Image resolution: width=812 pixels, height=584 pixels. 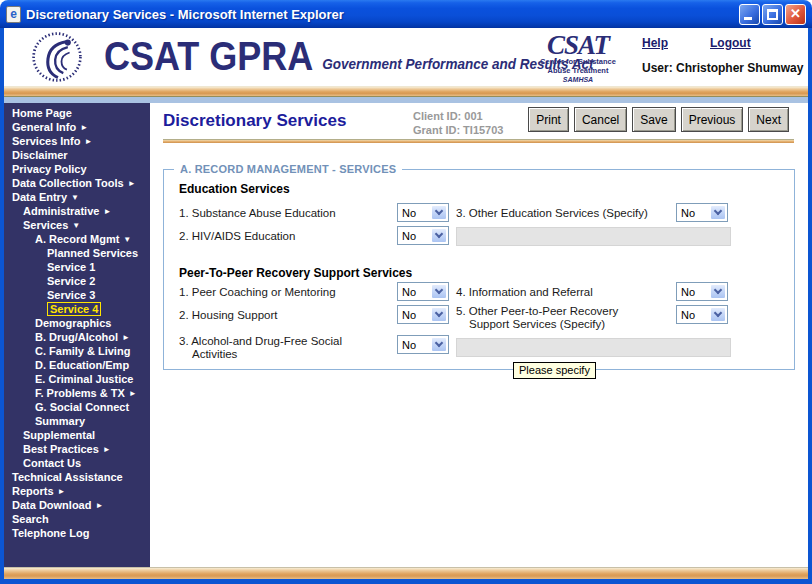 What do you see at coordinates (423, 314) in the screenshot?
I see `peer-q2-select: No` at bounding box center [423, 314].